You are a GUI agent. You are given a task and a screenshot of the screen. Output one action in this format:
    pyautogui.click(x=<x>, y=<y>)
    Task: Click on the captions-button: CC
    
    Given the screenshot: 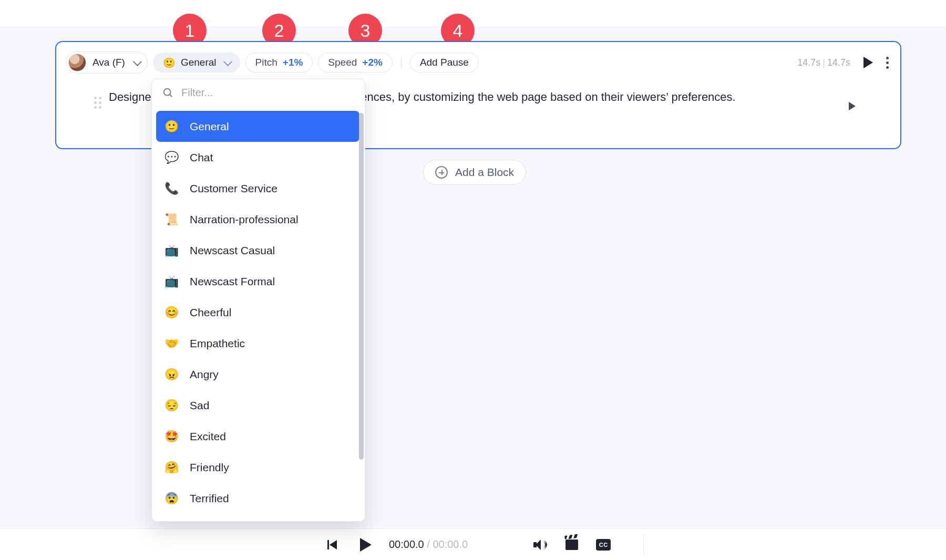 What is the action you would take?
    pyautogui.click(x=603, y=545)
    